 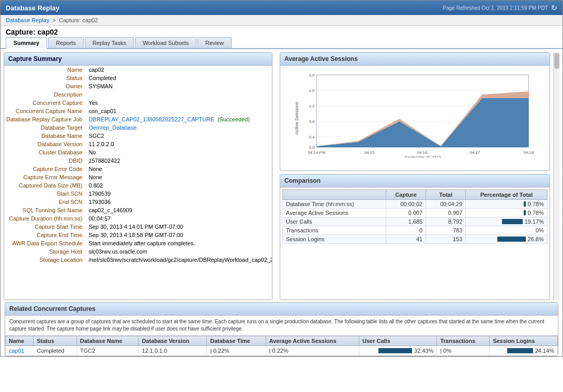 What do you see at coordinates (415, 205) in the screenshot?
I see `comparison-row-dbtime: Database Time (hh:mm:ss) 00:00:02 00:04:…` at bounding box center [415, 205].